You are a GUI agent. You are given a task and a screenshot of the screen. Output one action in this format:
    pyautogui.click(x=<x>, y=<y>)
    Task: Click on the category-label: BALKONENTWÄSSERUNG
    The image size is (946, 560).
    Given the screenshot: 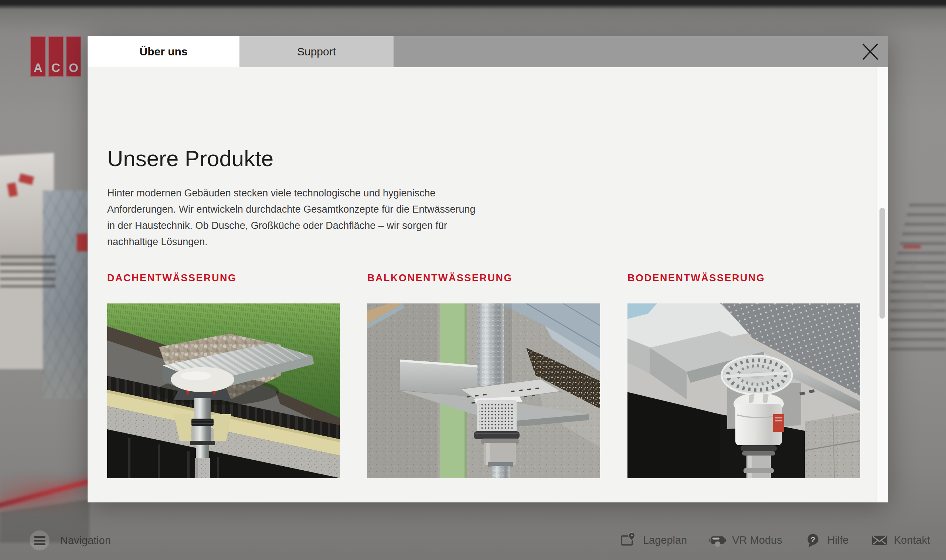 What is the action you would take?
    pyautogui.click(x=484, y=278)
    